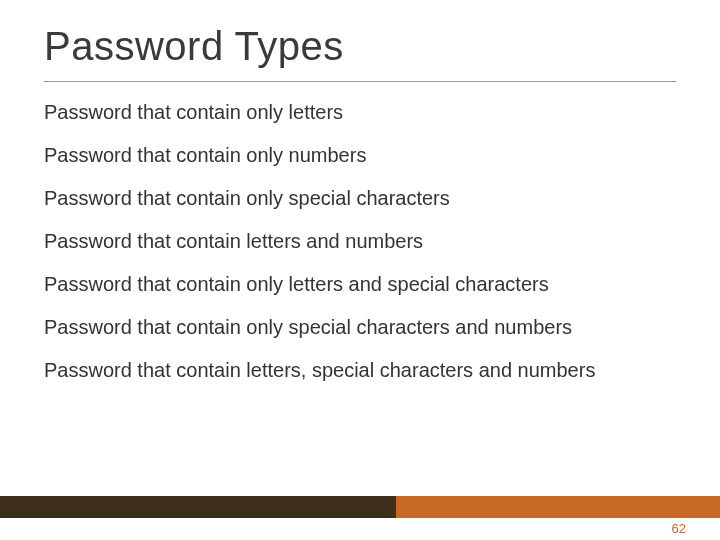 Image resolution: width=720 pixels, height=540 pixels. I want to click on list-item: Password that contain only letters, so click(360, 112).